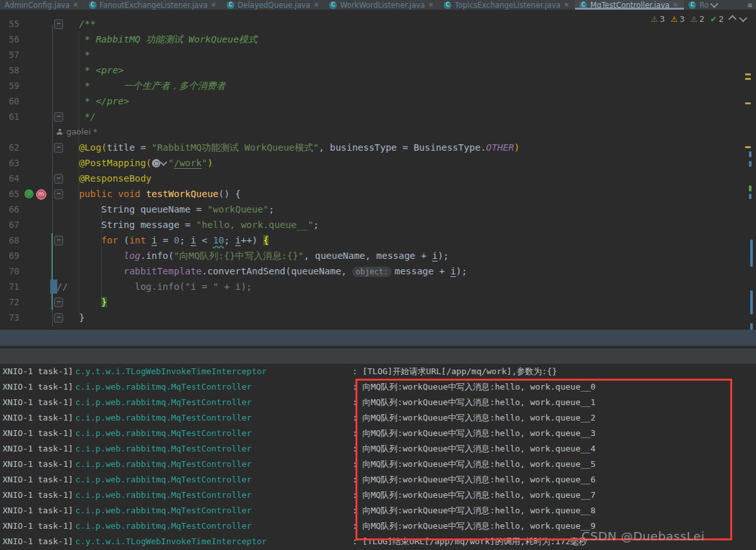 This screenshot has width=756, height=550. What do you see at coordinates (113, 194) in the screenshot?
I see `code-token: public void` at bounding box center [113, 194].